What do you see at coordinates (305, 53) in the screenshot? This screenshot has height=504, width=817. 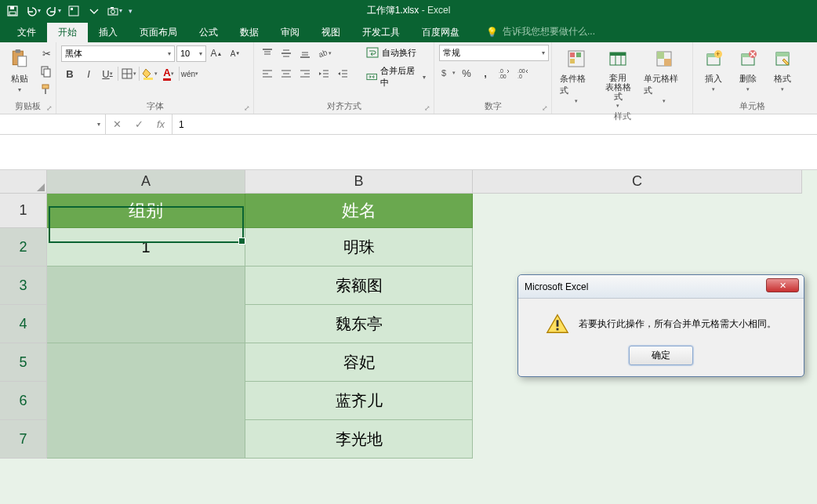 I see `align-bottom-icon` at bounding box center [305, 53].